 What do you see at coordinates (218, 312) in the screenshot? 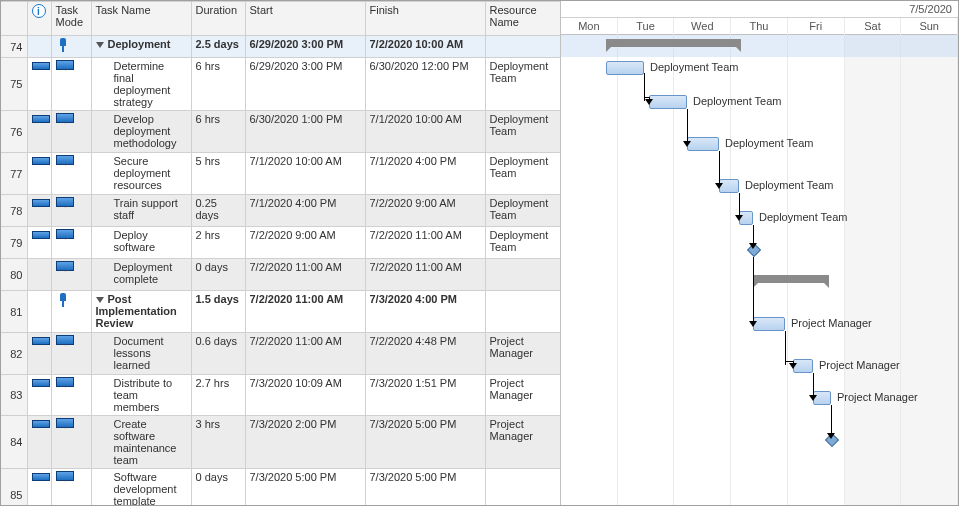
I see `dur-cell: 1.5 days` at bounding box center [218, 312].